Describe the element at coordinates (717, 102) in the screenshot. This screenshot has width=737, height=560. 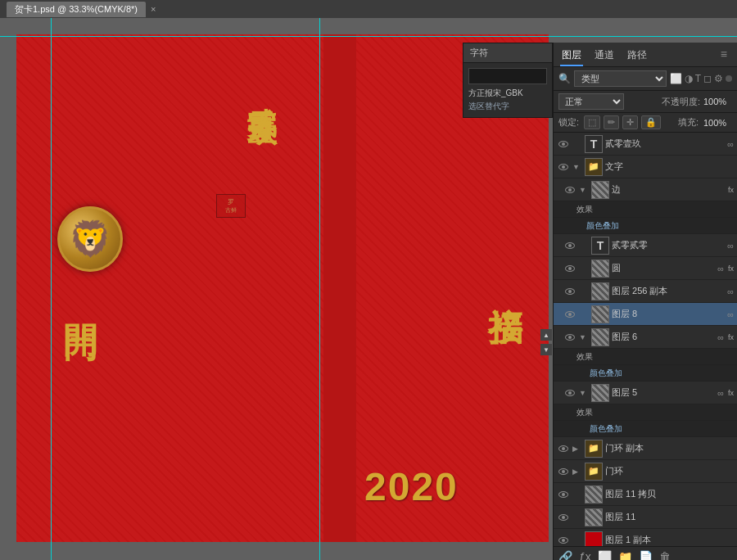
I see `opacity-value: 100%` at that location.